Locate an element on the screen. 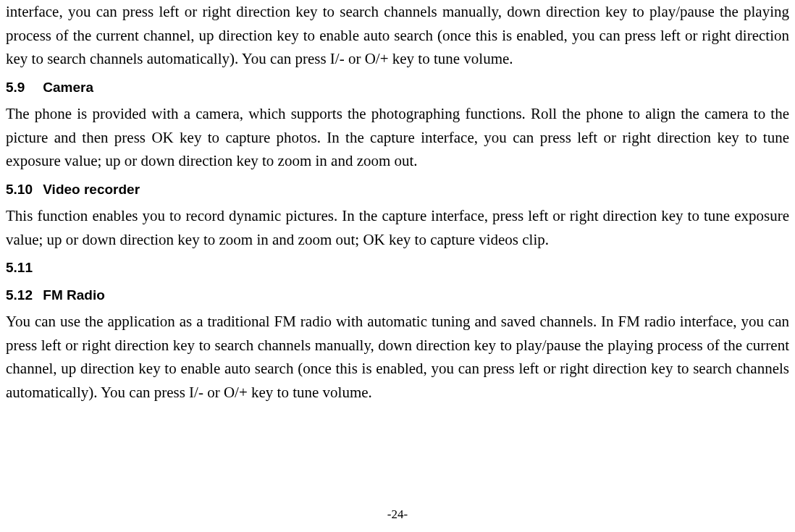 This screenshot has width=795, height=532. heading-number: 5.10 is located at coordinates (22, 190).